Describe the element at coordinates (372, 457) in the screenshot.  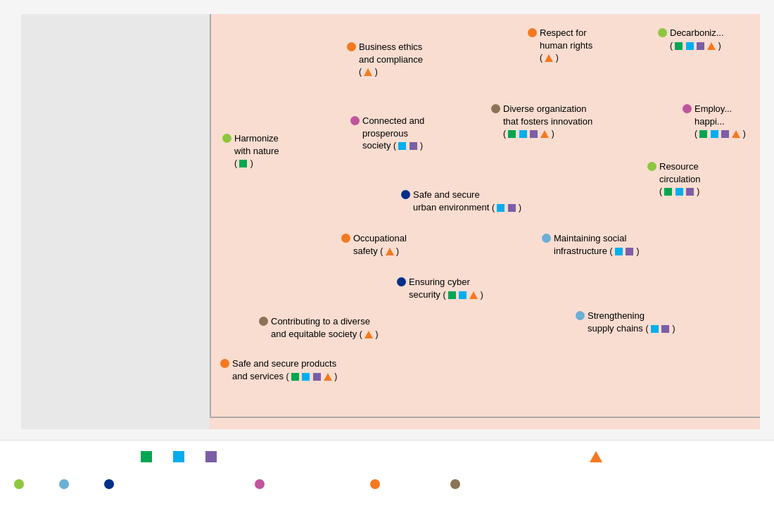
I see `legend-row-squares` at that location.